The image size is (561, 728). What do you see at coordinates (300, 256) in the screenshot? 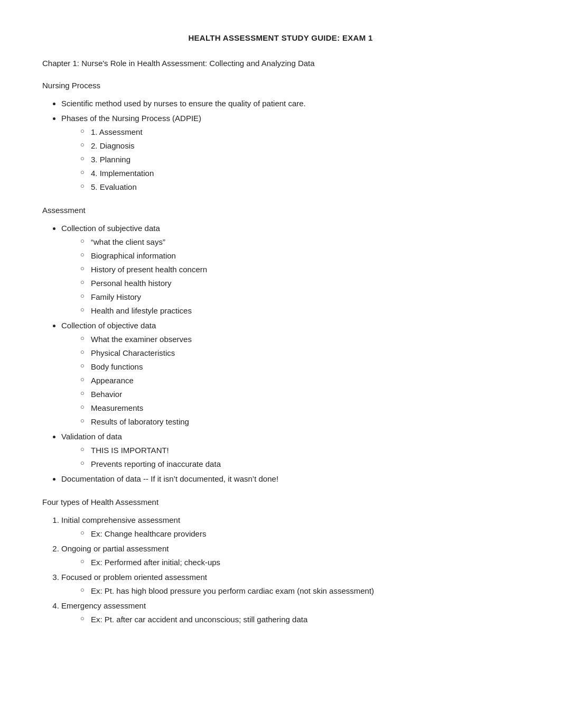
I see `list-item: Biographical information` at bounding box center [300, 256].